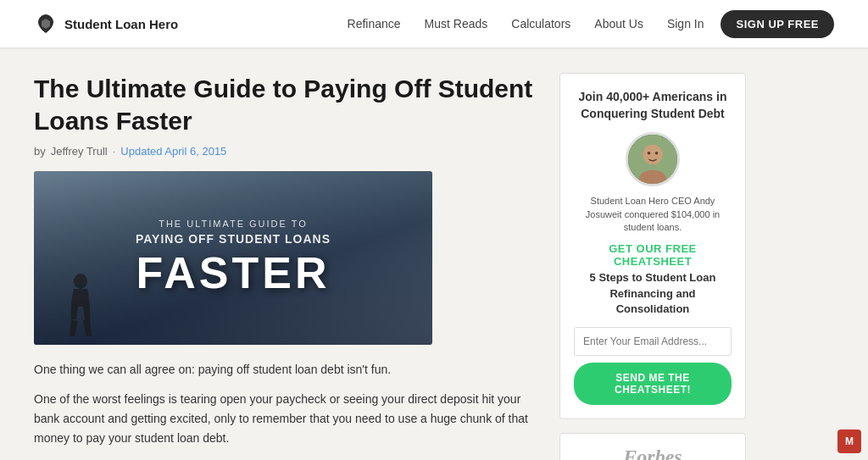 The width and height of the screenshot is (868, 460). What do you see at coordinates (284, 418) in the screenshot?
I see `article-para-2: One of the worst feelings is tearing ope…` at bounding box center [284, 418].